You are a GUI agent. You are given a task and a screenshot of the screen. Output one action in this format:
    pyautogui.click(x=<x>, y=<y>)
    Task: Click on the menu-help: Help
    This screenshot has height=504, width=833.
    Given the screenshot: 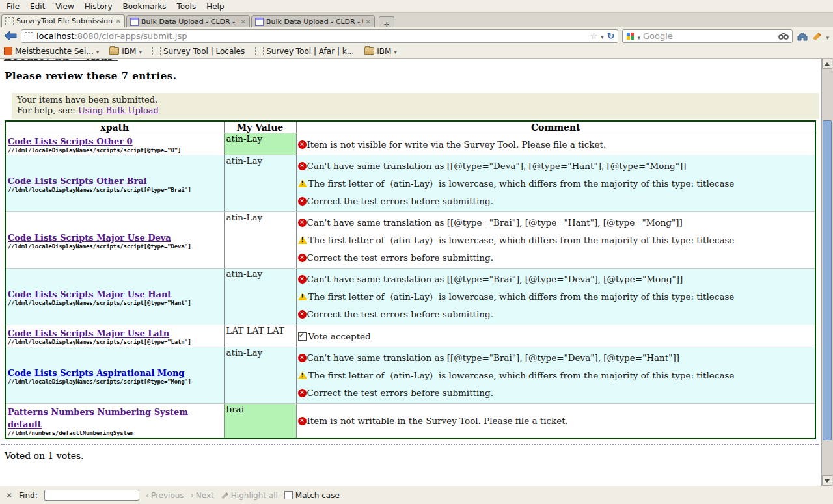 What is the action you would take?
    pyautogui.click(x=215, y=7)
    